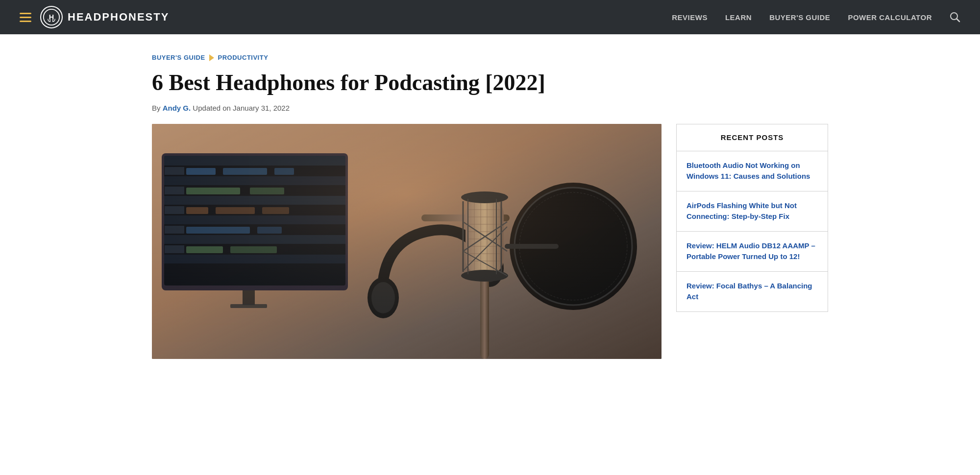  What do you see at coordinates (51, 17) in the screenshot?
I see `svg-text: H` at bounding box center [51, 17].